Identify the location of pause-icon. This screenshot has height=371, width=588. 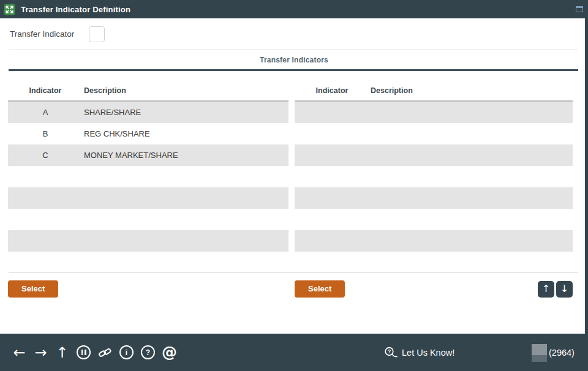
(83, 353).